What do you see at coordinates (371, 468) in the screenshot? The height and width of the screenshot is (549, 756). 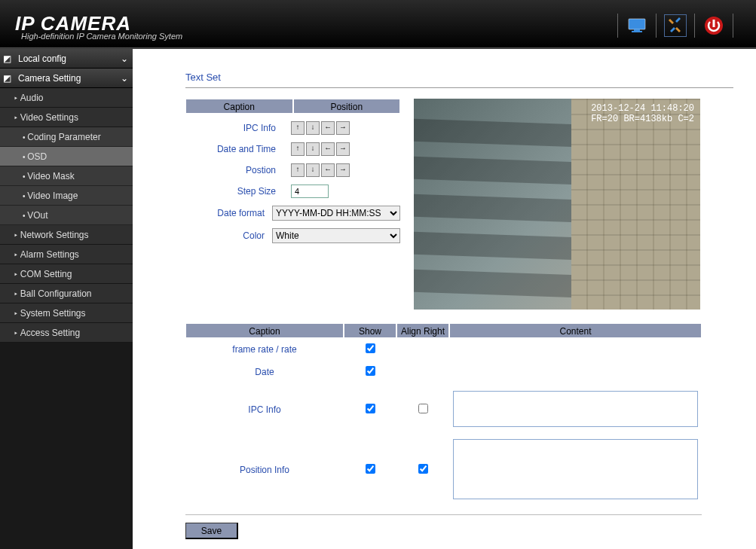 I see `show-position-checkbox` at bounding box center [371, 468].